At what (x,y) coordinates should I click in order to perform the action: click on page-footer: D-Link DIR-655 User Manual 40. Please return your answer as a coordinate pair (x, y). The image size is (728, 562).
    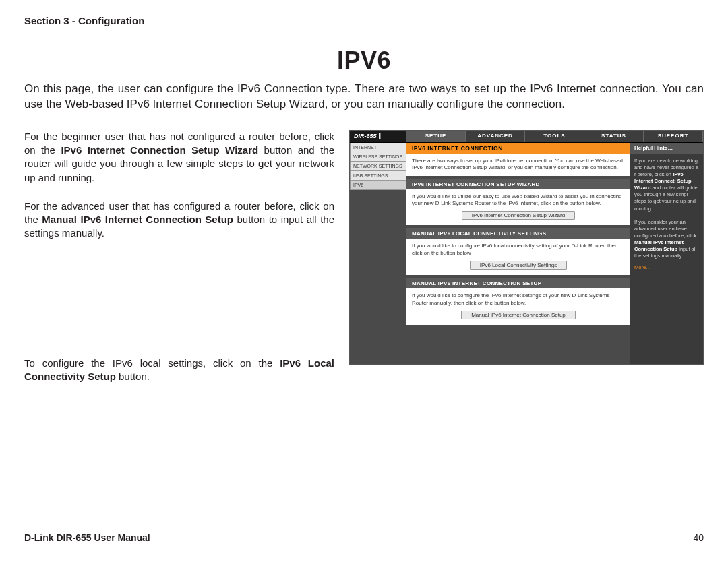
    Looking at the image, I should click on (364, 535).